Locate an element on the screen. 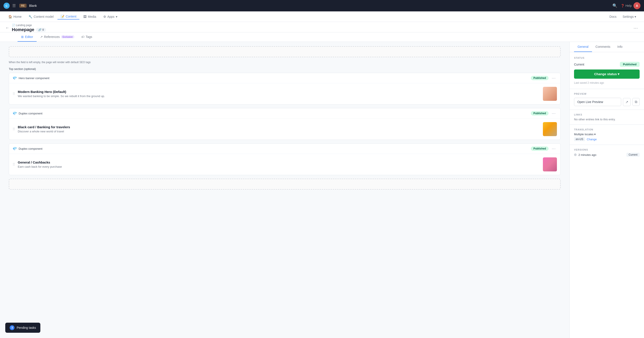 This screenshot has height=338, width=644. change-status-button: Change status ▾ is located at coordinates (607, 74).